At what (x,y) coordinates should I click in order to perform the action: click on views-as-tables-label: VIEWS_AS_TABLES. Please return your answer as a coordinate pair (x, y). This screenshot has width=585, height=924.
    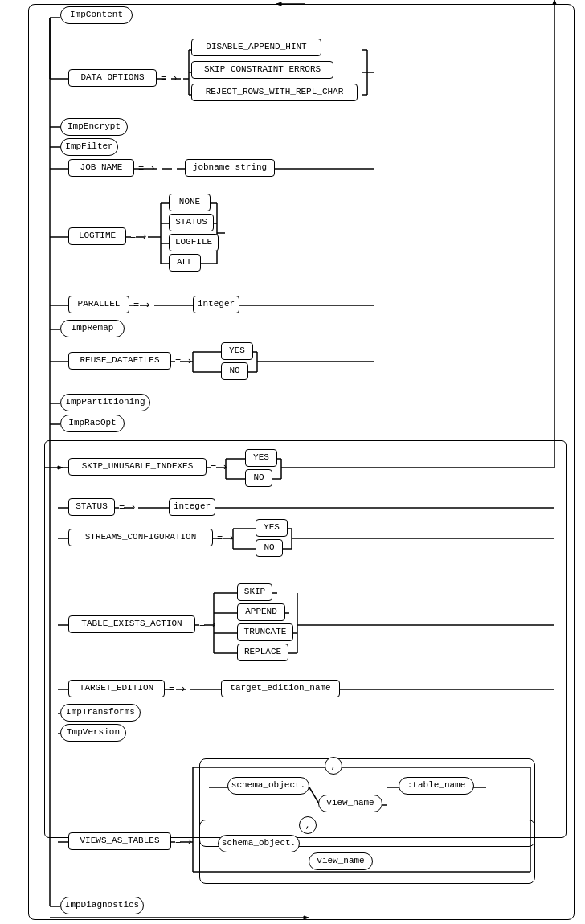
    Looking at the image, I should click on (119, 840).